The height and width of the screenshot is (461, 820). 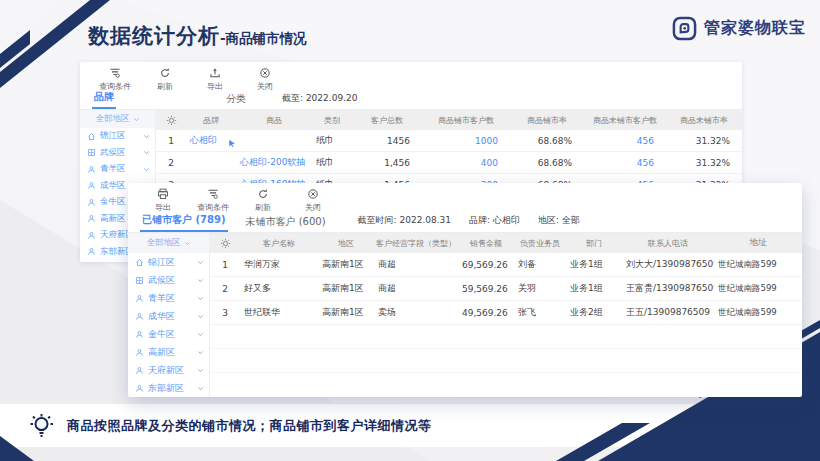 I want to click on empty-row, so click(x=506, y=361).